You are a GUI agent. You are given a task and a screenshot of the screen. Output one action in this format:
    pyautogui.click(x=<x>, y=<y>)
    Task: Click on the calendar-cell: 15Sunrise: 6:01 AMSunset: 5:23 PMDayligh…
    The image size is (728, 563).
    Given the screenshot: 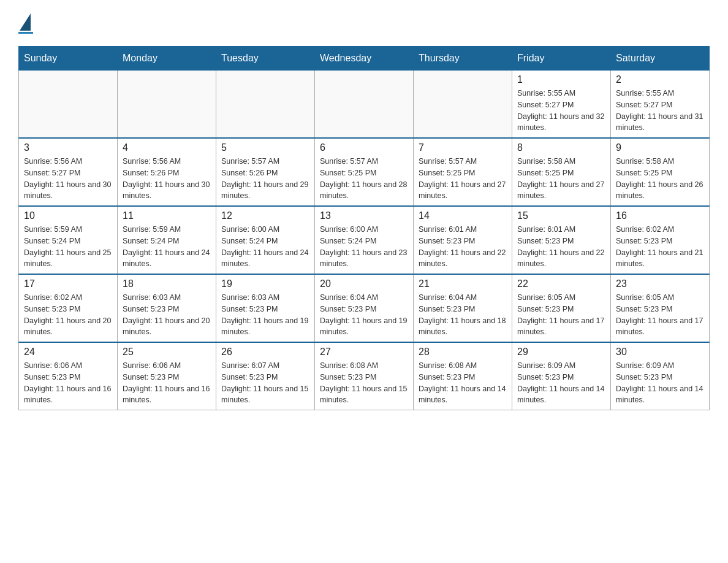 What is the action you would take?
    pyautogui.click(x=561, y=240)
    